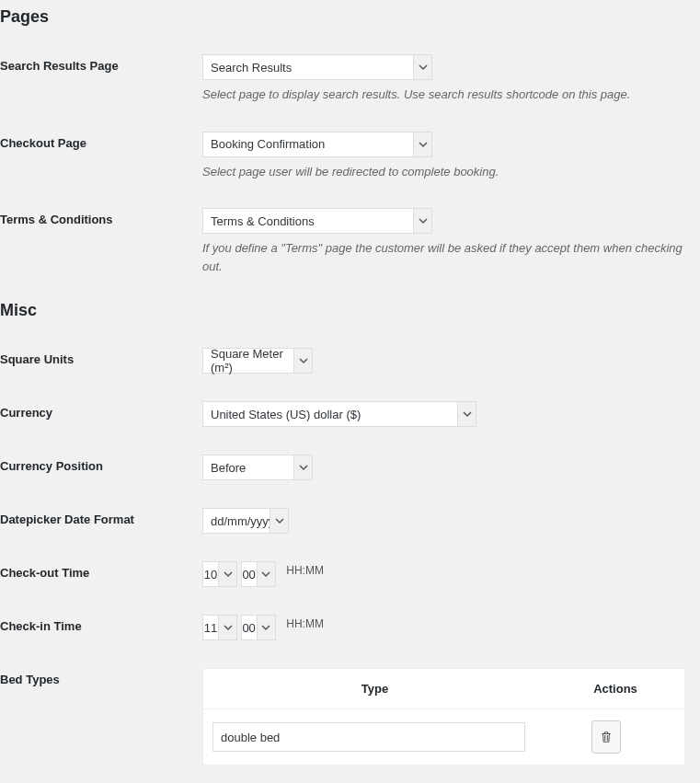  Describe the element at coordinates (447, 95) in the screenshot. I see `search-results-desc: Select page to display search results. U…` at that location.